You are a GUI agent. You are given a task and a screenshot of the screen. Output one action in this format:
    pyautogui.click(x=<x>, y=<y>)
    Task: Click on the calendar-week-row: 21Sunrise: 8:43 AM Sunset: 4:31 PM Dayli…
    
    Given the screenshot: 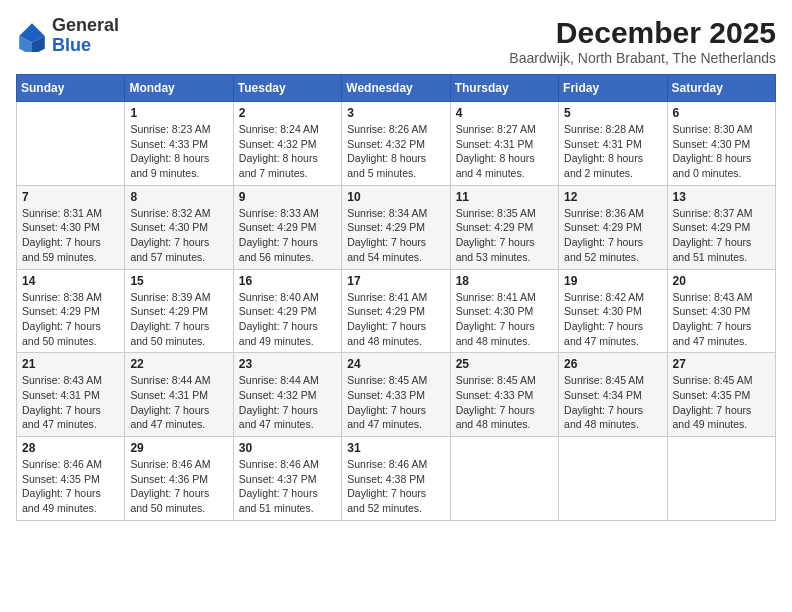 What is the action you would take?
    pyautogui.click(x=396, y=395)
    